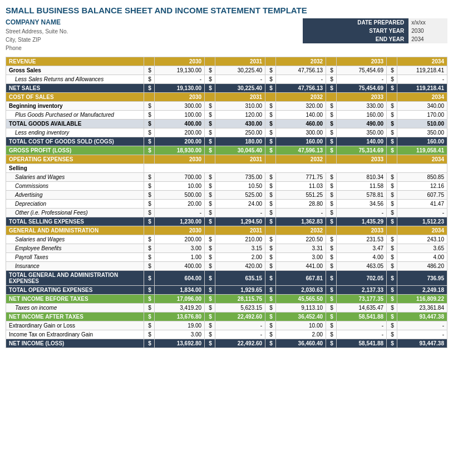 The image size is (453, 476). What do you see at coordinates (179, 124) in the screenshot?
I see `tga-v1: 400.00` at bounding box center [179, 124].